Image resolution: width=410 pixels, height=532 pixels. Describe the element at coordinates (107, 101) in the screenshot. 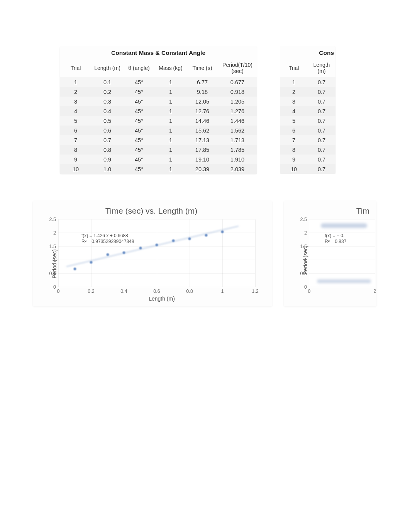

I see `table-cell: 0.3` at that location.